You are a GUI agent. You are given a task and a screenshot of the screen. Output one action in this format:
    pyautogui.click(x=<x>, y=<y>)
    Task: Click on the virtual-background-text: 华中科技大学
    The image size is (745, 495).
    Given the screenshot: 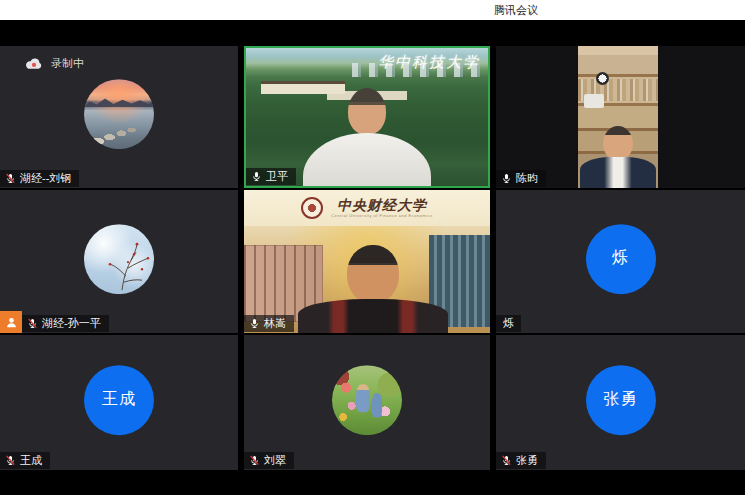 What is the action you would take?
    pyautogui.click(x=429, y=62)
    